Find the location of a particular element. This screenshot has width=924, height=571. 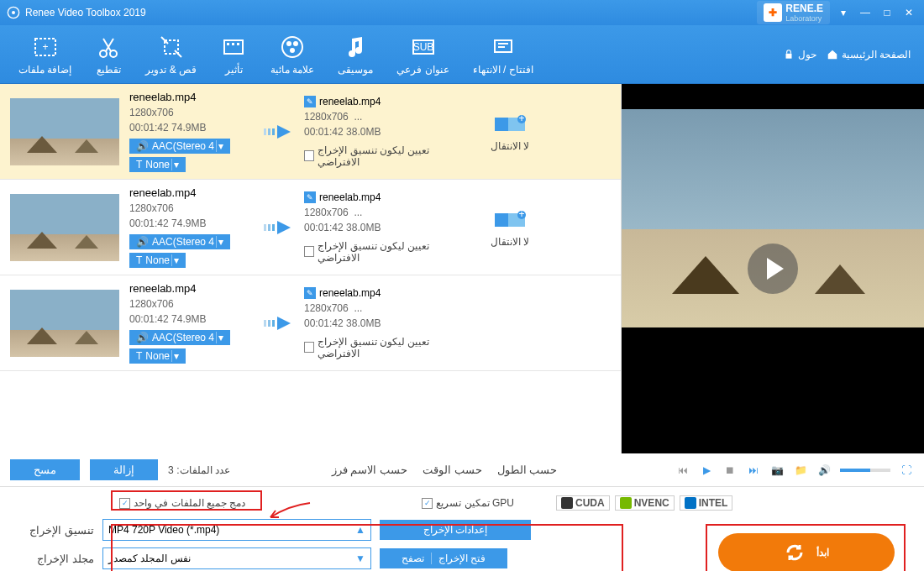

dropdown-icon: ▾ is located at coordinates (843, 13).